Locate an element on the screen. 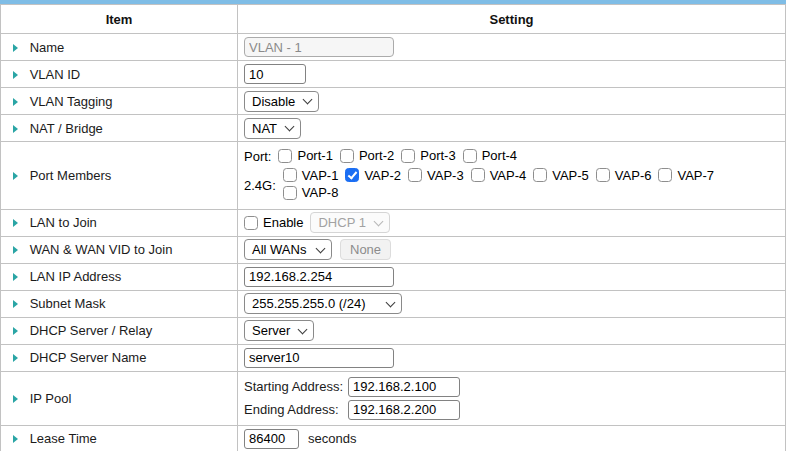 The width and height of the screenshot is (786, 451). wan-vid-none-button: None is located at coordinates (366, 250).